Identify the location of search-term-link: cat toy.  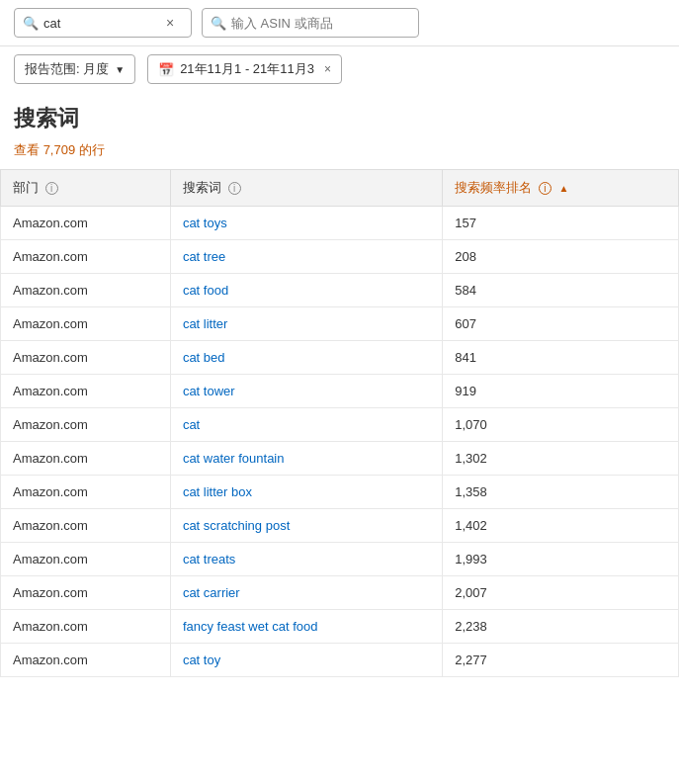
(202, 660).